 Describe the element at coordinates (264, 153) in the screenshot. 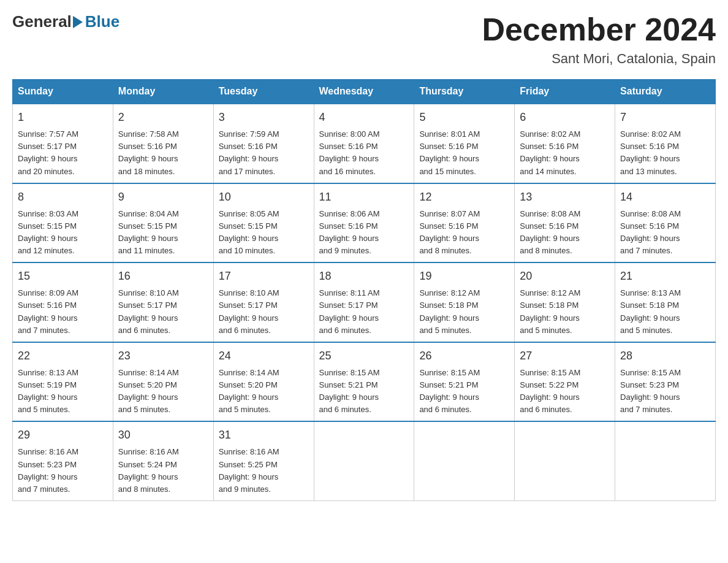

I see `day-info: Sunrise: 7:59 AMSunset: 5:16 PMDaylight:…` at that location.